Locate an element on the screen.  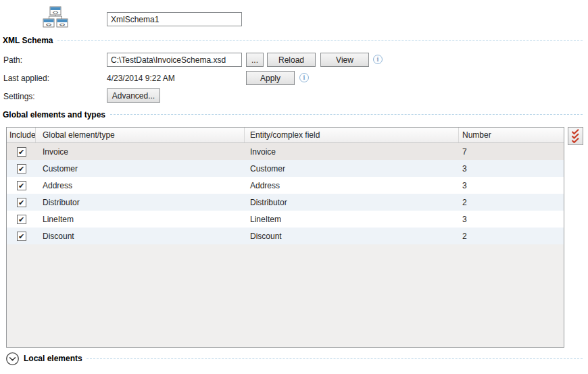
schema-name-input is located at coordinates (174, 19).